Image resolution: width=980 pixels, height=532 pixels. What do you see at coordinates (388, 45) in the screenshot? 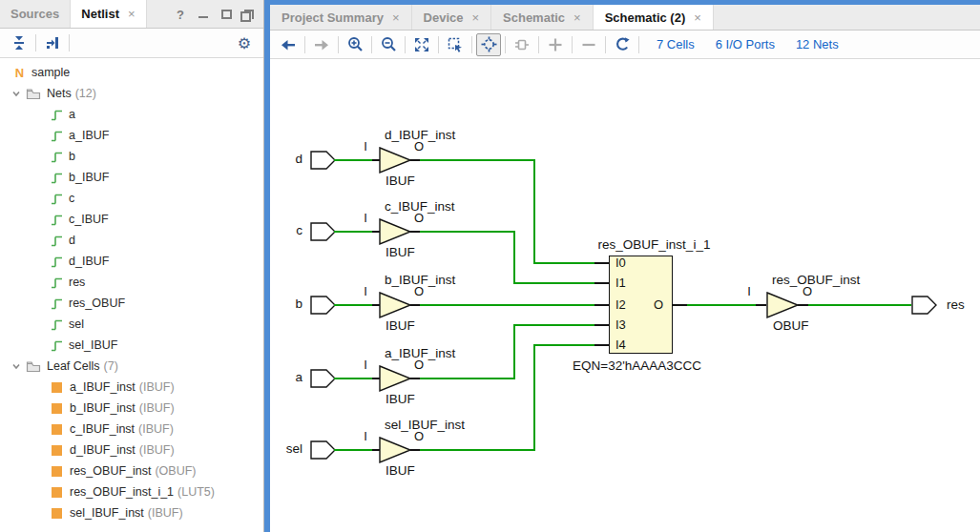
I see `zoom-out-button` at bounding box center [388, 45].